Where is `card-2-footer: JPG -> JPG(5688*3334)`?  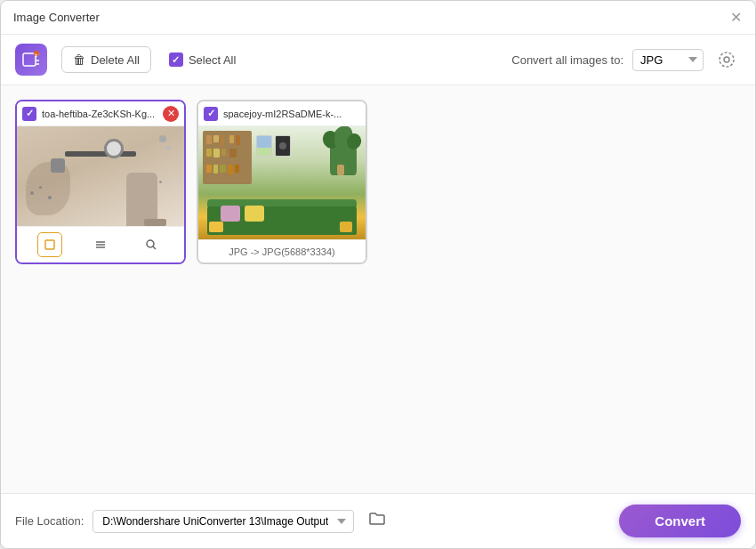
card-2-footer: JPG -> JPG(5688*3334) is located at coordinates (282, 251).